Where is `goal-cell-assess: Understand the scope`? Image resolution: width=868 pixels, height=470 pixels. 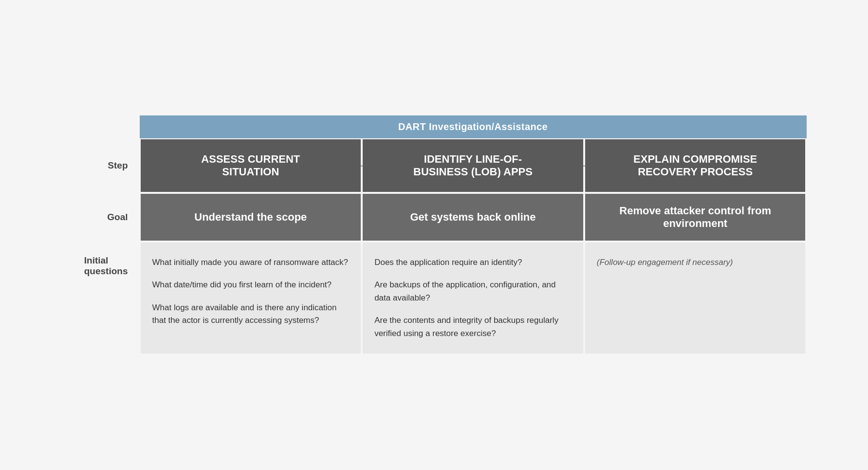
goal-cell-assess: Understand the scope is located at coordinates (251, 217).